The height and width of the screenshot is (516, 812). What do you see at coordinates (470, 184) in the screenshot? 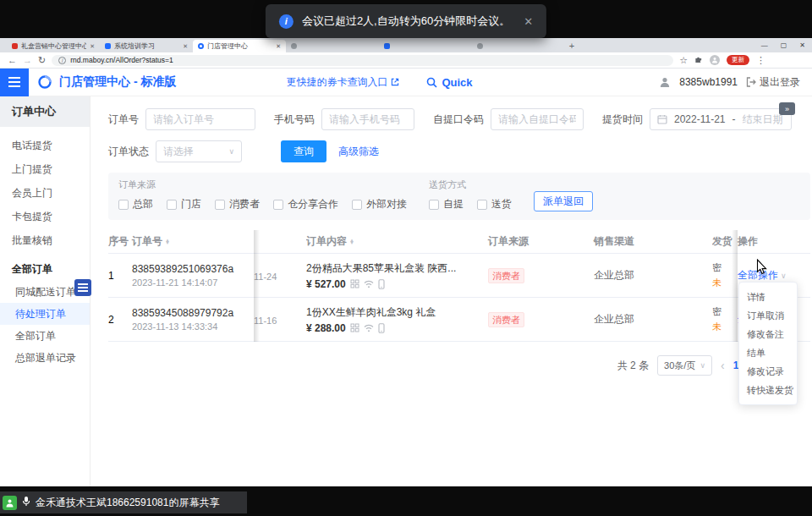
I see `delivery-method-label: 送货方式` at bounding box center [470, 184].